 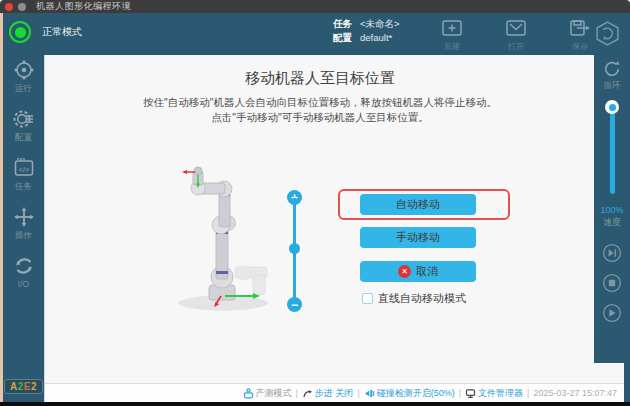 What do you see at coordinates (418, 272) in the screenshot?
I see `cancel-button: ✕ 取消` at bounding box center [418, 272].